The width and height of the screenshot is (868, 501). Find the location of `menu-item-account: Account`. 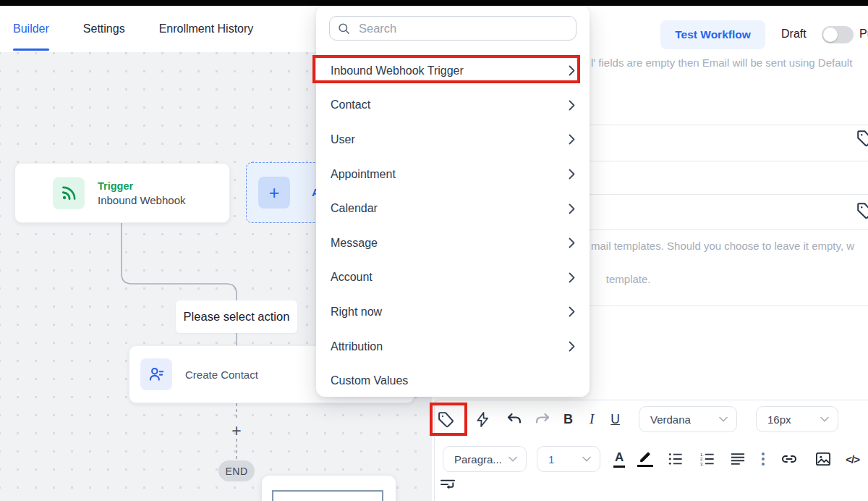

menu-item-account: Account is located at coordinates (453, 278).